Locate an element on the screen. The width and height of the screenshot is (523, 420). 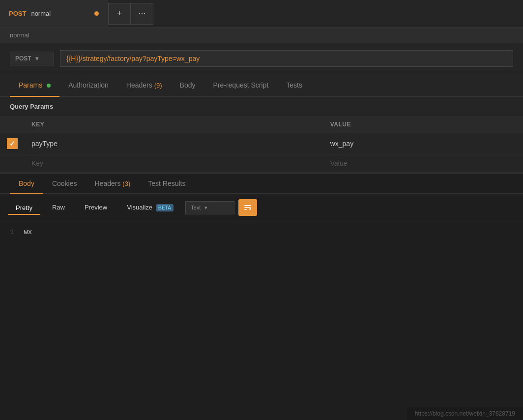
col-checkbox is located at coordinates (12, 125).